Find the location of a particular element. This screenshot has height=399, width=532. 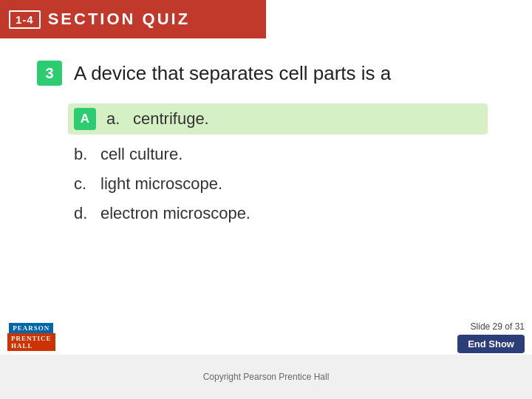

answer-letter-a: a. is located at coordinates (115, 119).